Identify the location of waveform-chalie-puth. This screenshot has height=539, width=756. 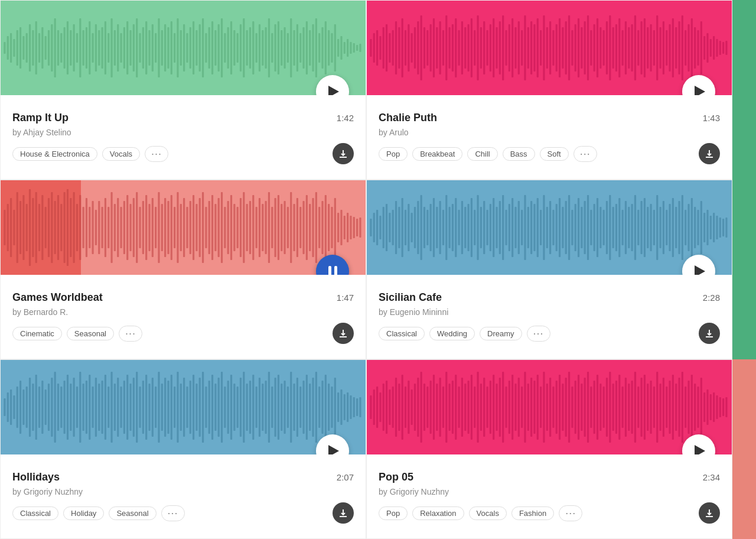
(549, 48).